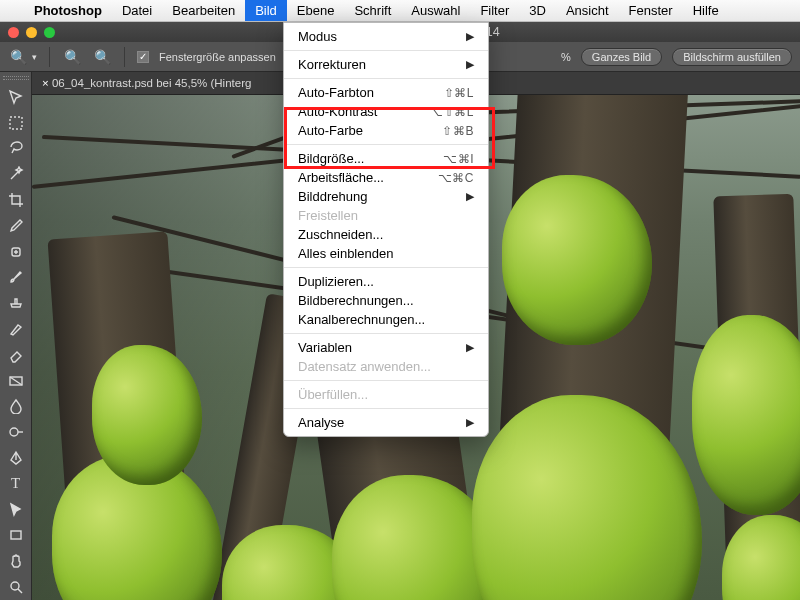 The width and height of the screenshot is (800, 600). I want to click on rectangle-tool, so click(16, 535).